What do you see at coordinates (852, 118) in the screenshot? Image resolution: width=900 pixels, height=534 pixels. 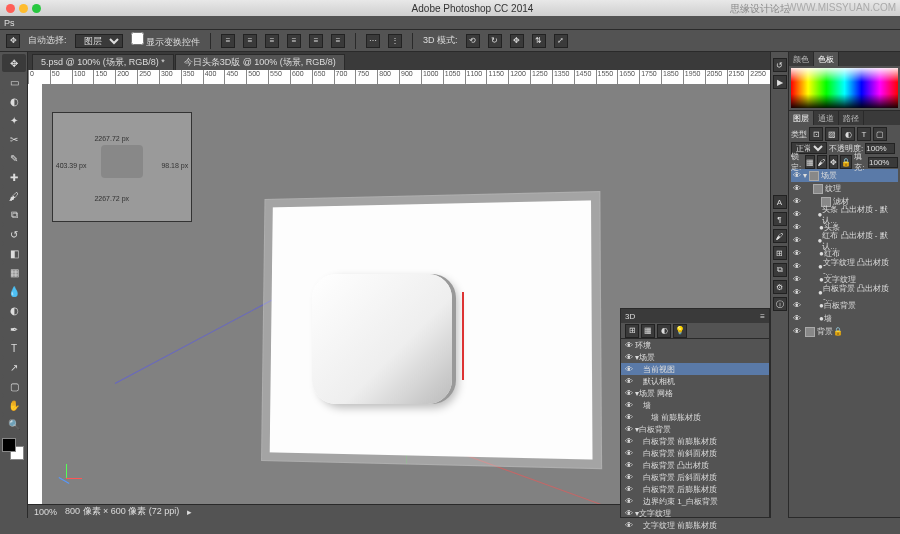 I see `tab-paths: 路径` at bounding box center [852, 118].